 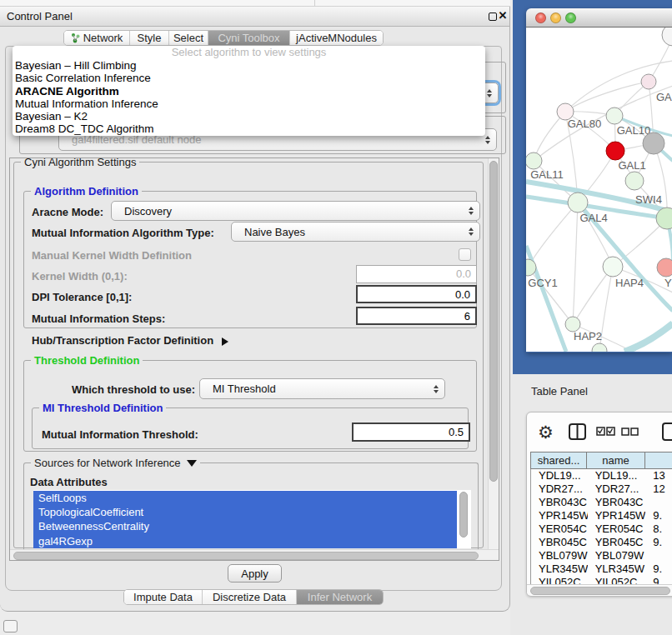 I want to click on table-cell: YBR043C, so click(x=559, y=502).